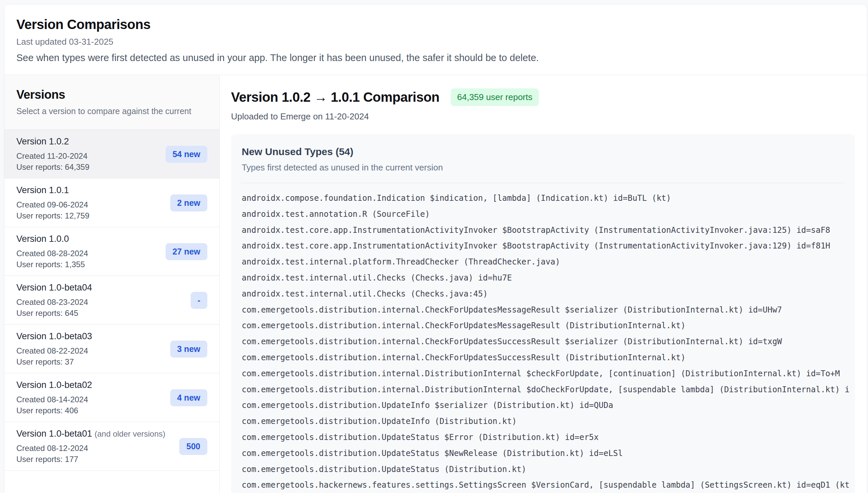  I want to click on version-meta: Created 11-20-2024 User reports: 64,359, so click(53, 161).